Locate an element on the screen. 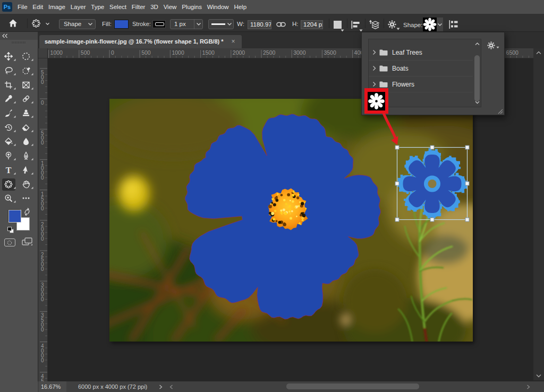 The image size is (544, 392). svg-text: 3000 is located at coordinates (300, 53).